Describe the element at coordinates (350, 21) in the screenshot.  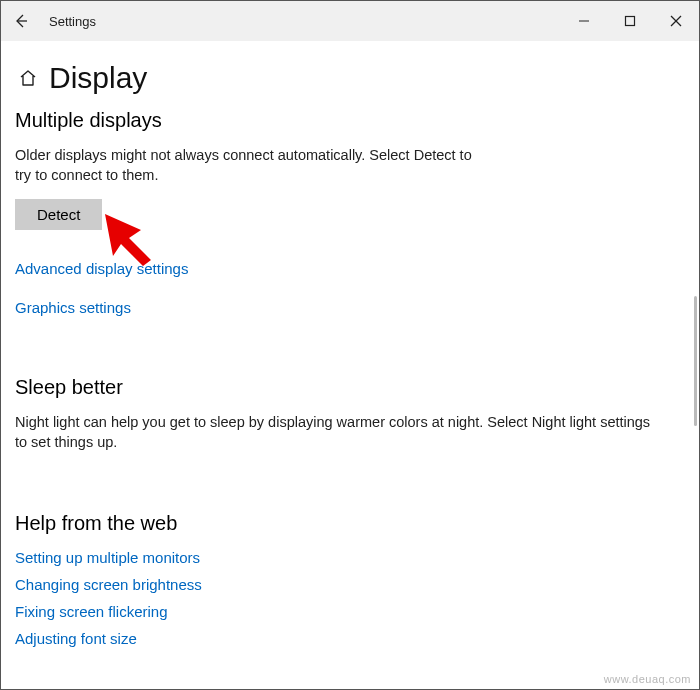
I see `titlebar: Settings` at that location.